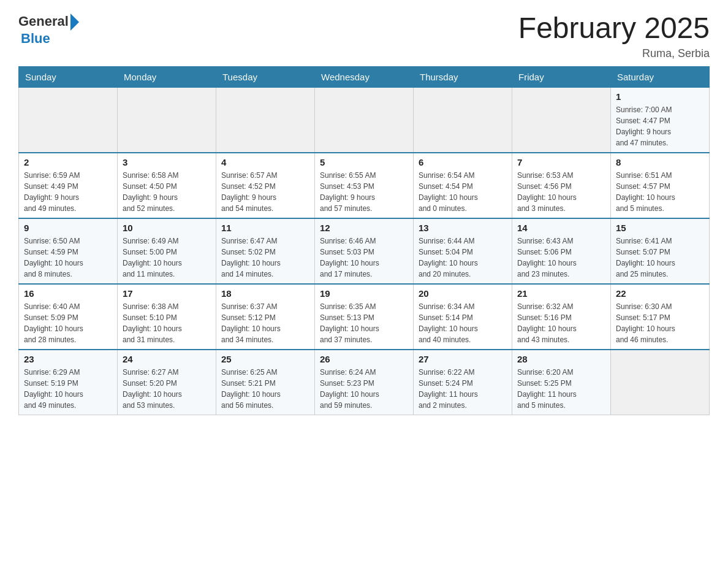 The width and height of the screenshot is (728, 563). Describe the element at coordinates (463, 77) in the screenshot. I see `col-thursday: Thursday` at that location.